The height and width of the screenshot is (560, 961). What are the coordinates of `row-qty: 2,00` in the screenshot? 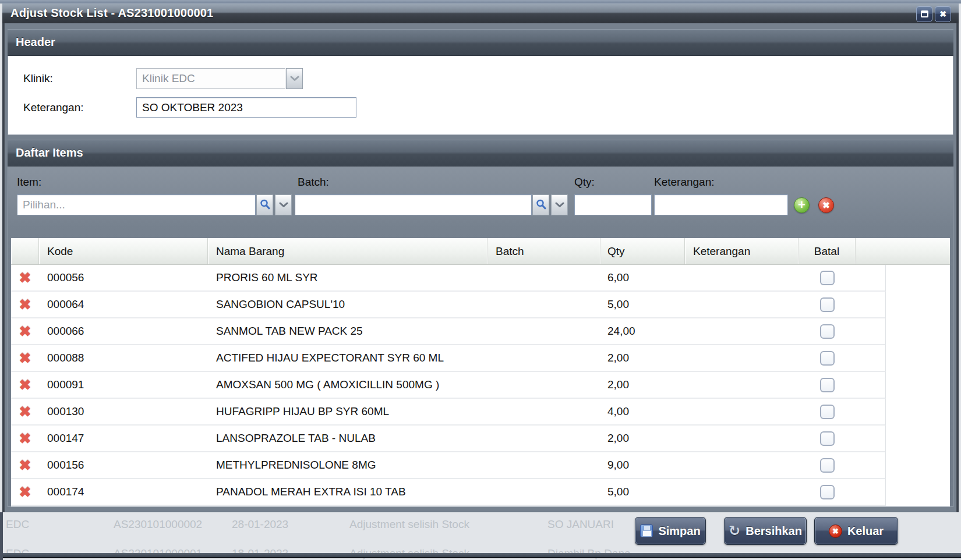 It's located at (643, 358).